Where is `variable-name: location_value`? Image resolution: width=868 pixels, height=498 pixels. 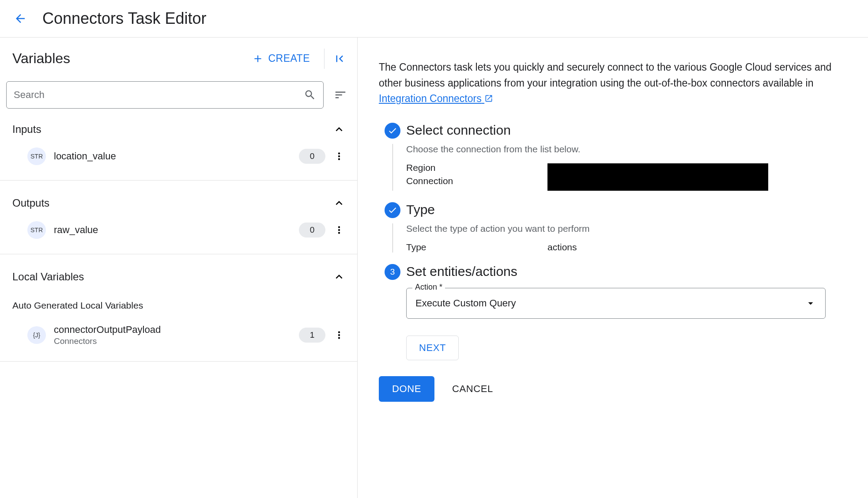 variable-name: location_value is located at coordinates (177, 156).